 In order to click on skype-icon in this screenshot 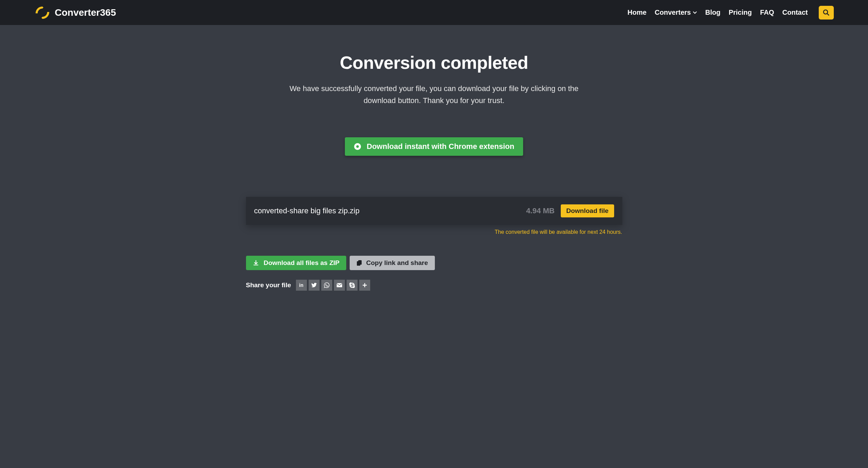, I will do `click(352, 285)`.